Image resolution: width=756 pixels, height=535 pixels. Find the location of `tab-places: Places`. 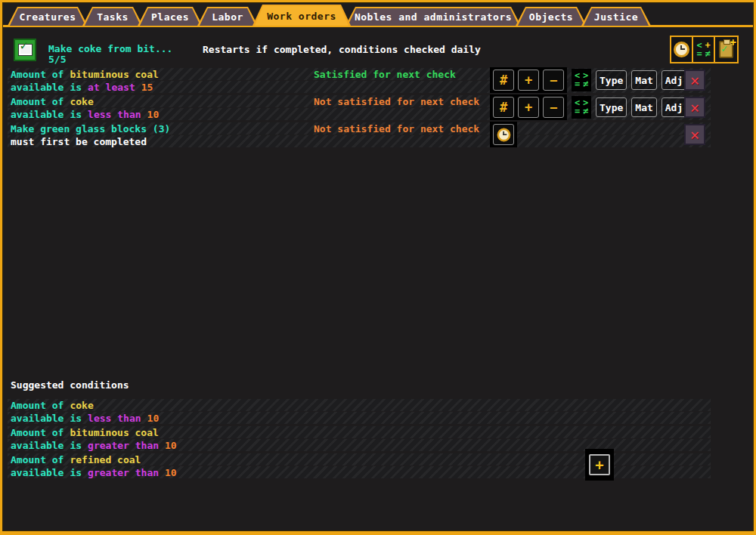

tab-places: Places is located at coordinates (170, 17).